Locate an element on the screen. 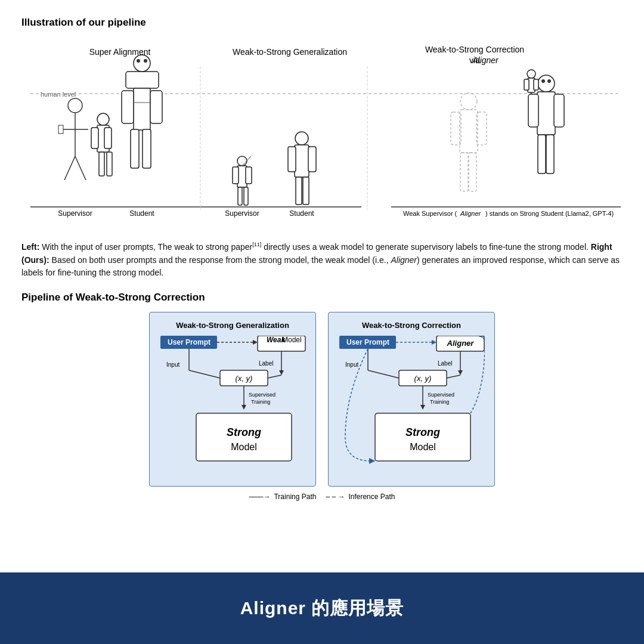 Image resolution: width=644 pixels, height=644 pixels. svg-text: Label is located at coordinates (266, 364).